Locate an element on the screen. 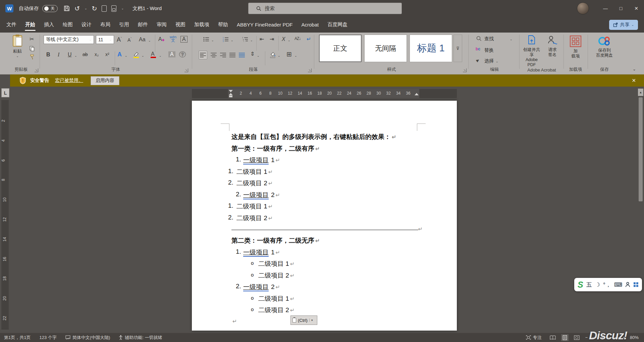  distribute-icon is located at coordinates (242, 55).